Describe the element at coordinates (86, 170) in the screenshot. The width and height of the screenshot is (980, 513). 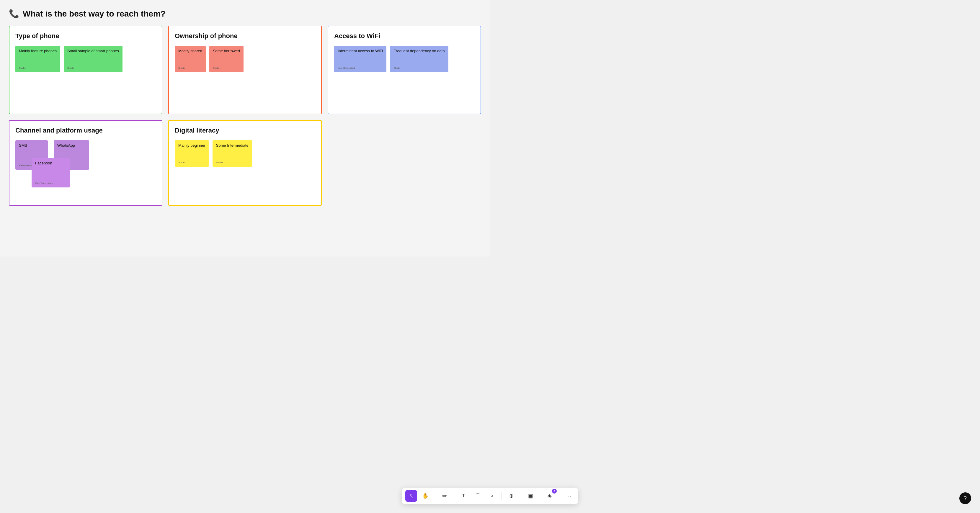
I see `stickies-channel: SMS Kate Greenstock WhatsApp notick Face…` at that location.